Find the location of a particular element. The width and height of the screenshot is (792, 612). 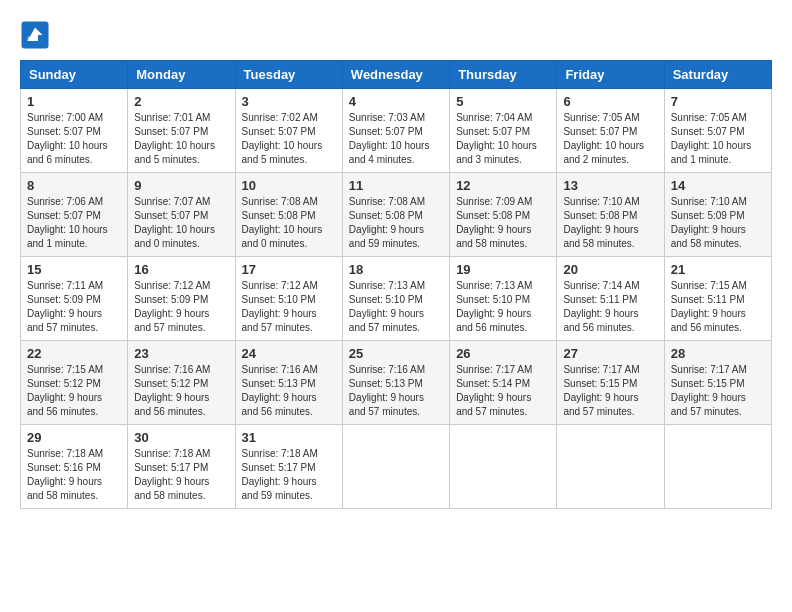

weekday-header-tuesday: Tuesday is located at coordinates (288, 75).